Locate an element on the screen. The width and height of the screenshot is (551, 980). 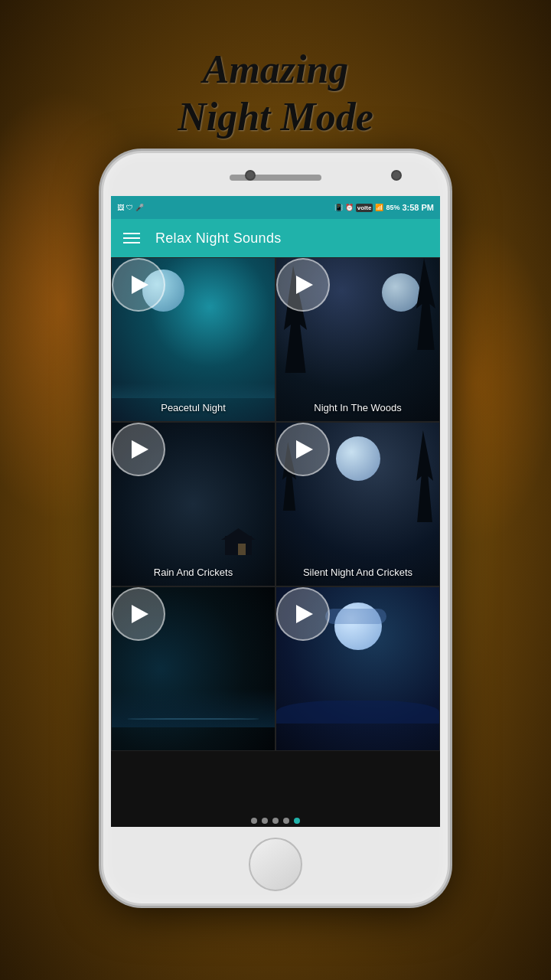
app-title: Amazing Night Mode is located at coordinates (276, 93).